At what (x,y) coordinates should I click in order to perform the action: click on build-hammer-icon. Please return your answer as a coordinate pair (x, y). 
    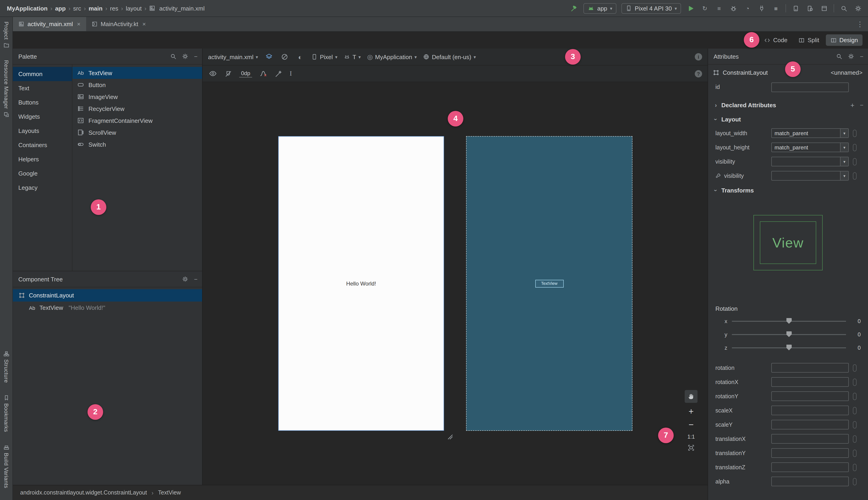
    Looking at the image, I should click on (574, 8).